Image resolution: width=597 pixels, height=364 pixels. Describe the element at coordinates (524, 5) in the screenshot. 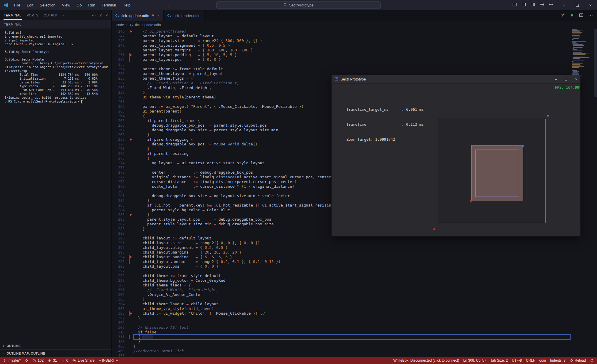

I see `toggle-panel-icon` at that location.